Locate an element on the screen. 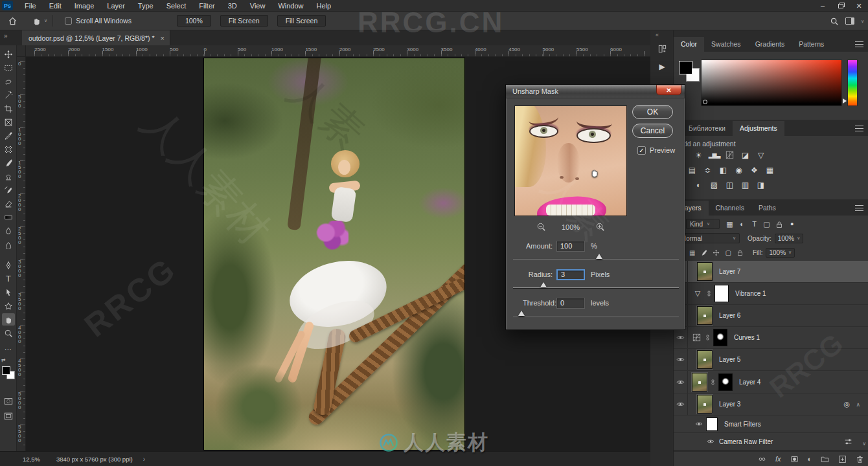 This screenshot has height=466, width=868. brightness-contrast-icon: ☀ is located at coordinates (698, 155).